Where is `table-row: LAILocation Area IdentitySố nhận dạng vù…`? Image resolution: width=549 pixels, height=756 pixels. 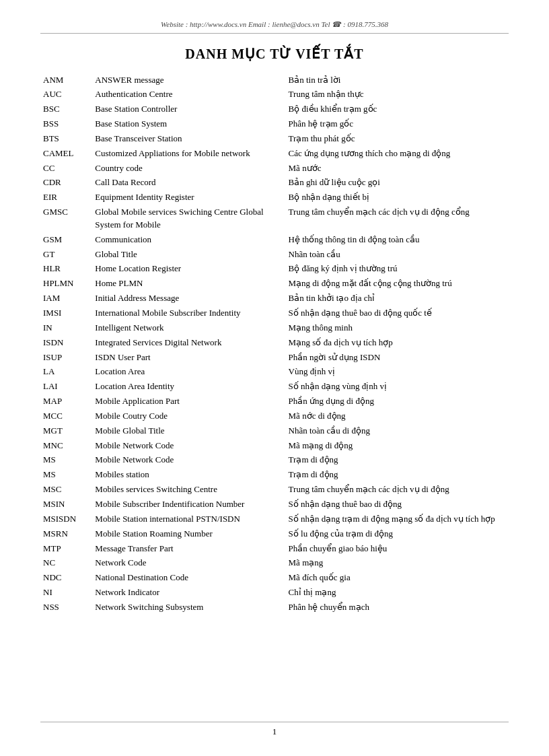
table-row: LAILocation Area IdentitySố nhận dạng vù… is located at coordinates (274, 387).